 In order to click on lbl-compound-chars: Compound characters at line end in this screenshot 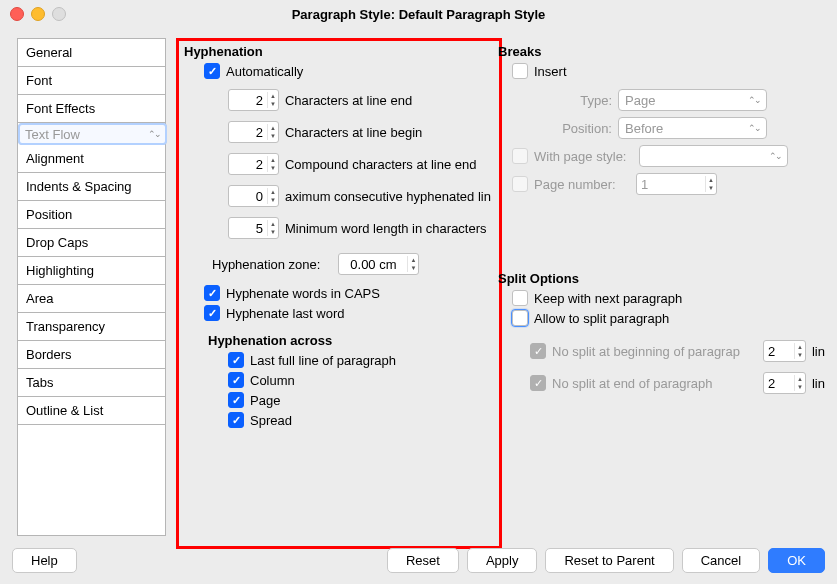, I will do `click(381, 164)`.